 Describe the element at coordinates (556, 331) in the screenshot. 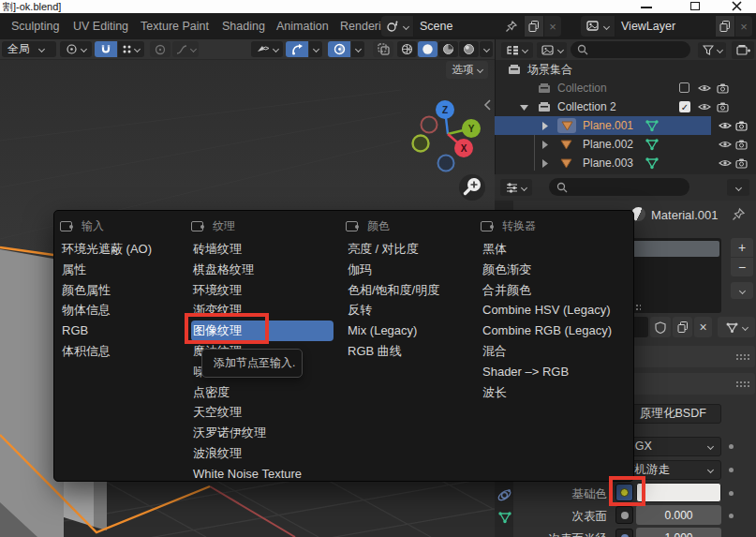

I see `menu-item: Combine RGB (Legacy)` at that location.